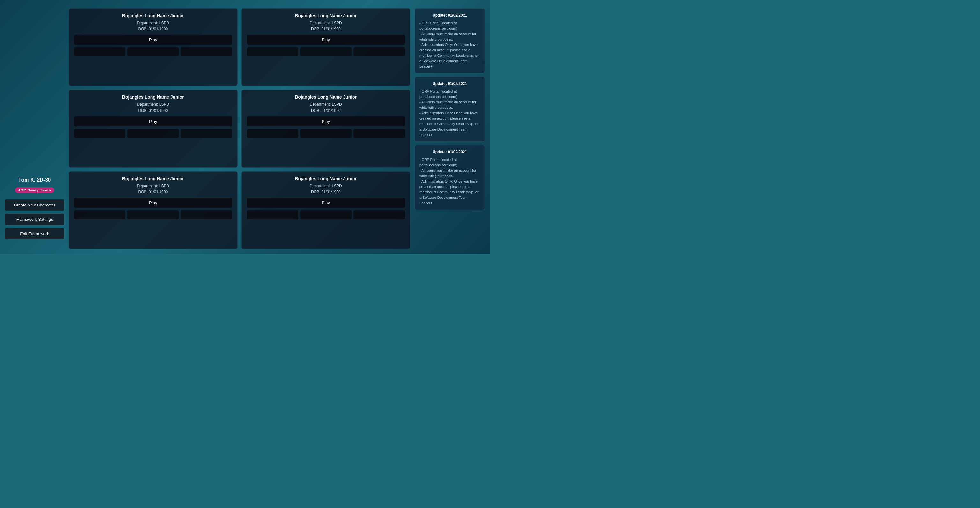 Image resolution: width=980 pixels, height=508 pixels. Describe the element at coordinates (35, 205) in the screenshot. I see `create-character-button: Create New Character` at that location.